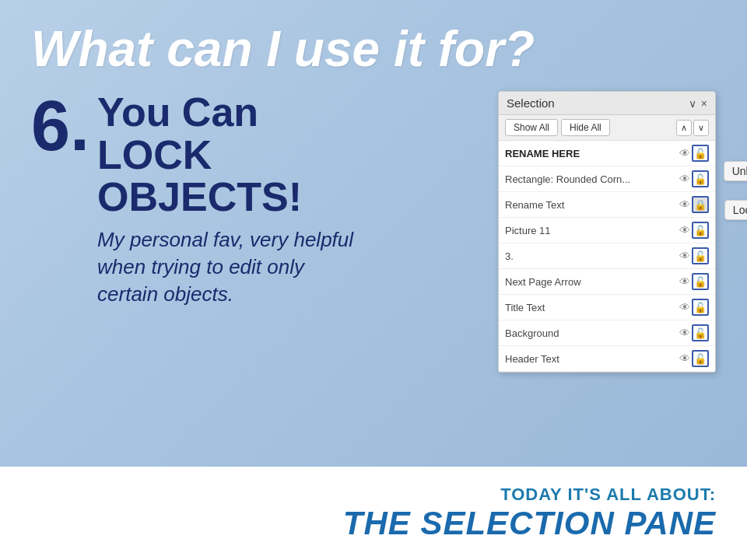  I want to click on lock-icon-box: 🔒, so click(700, 205).